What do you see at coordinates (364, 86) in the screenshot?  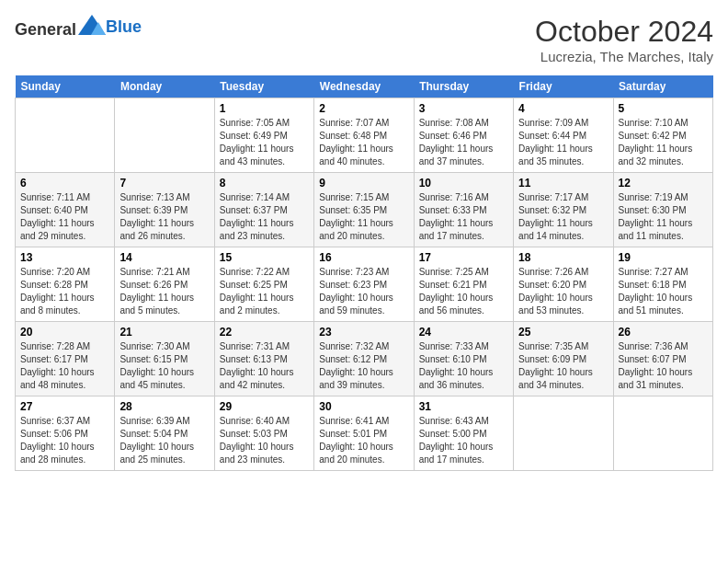 I see `day-header: Wednesday` at bounding box center [364, 86].